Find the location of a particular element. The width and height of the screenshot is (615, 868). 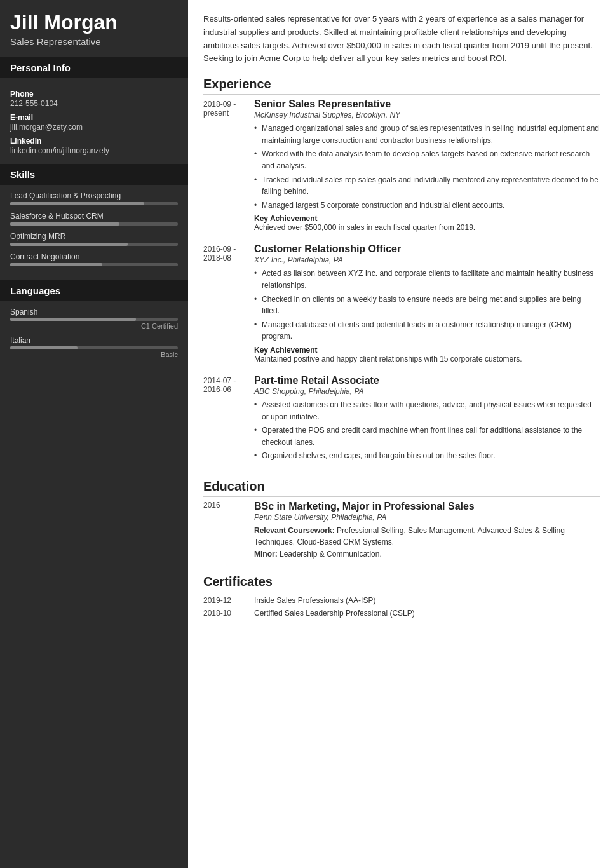

exp-content: Customer Relationship Officer XYZ Inc., … is located at coordinates (427, 304).